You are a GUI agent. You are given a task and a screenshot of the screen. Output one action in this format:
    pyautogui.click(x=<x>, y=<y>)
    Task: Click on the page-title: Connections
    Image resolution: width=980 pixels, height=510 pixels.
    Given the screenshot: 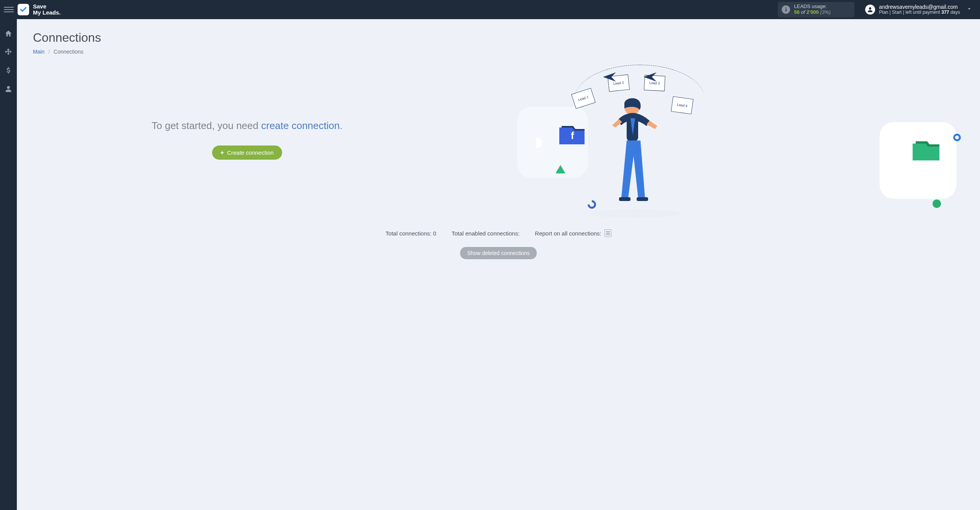 What is the action you would take?
    pyautogui.click(x=498, y=38)
    